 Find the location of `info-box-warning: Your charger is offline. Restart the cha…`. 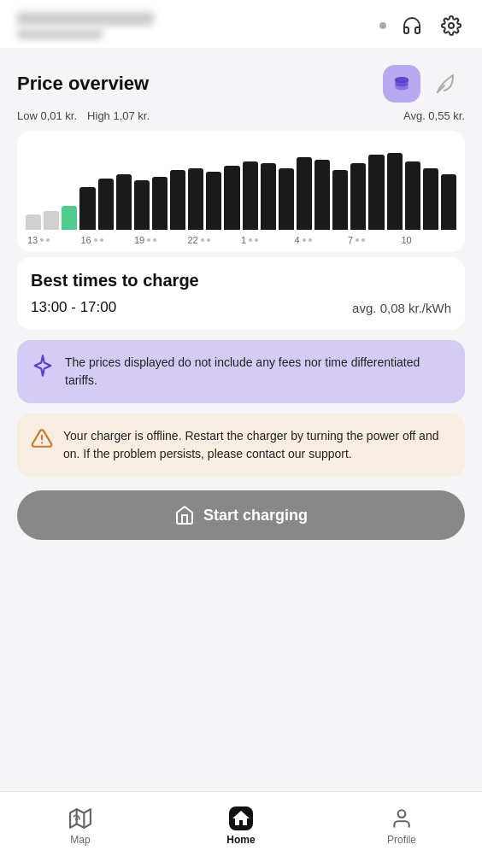

info-box-warning: Your charger is offline. Restart the cha… is located at coordinates (241, 445).